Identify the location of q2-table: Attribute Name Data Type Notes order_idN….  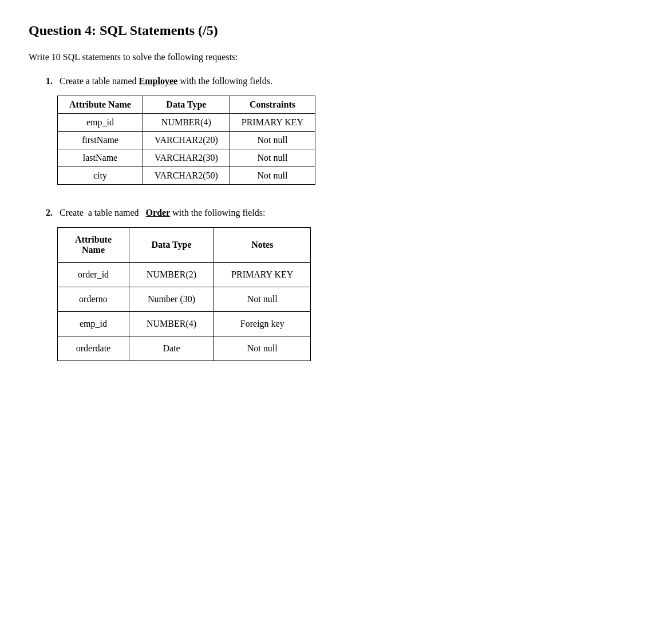
(184, 294).